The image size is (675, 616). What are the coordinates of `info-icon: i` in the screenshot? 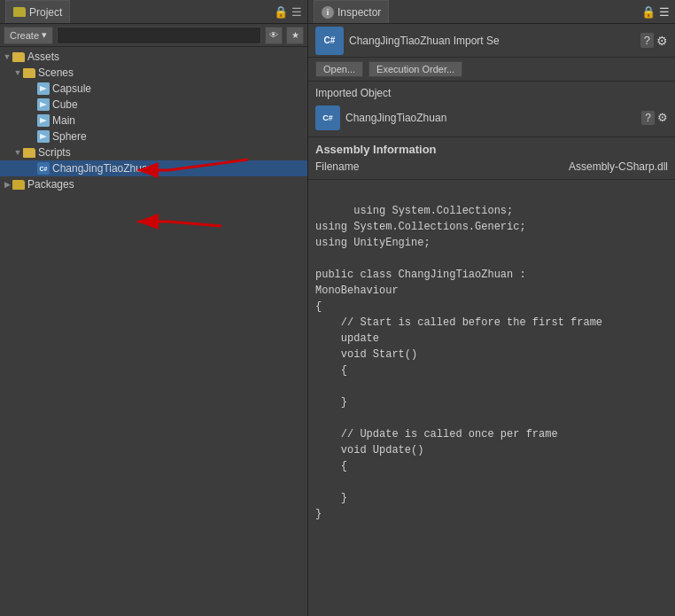 It's located at (328, 12).